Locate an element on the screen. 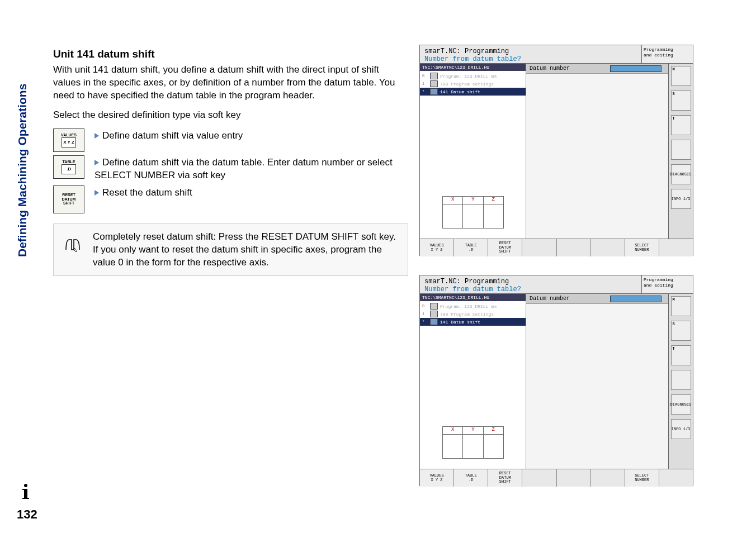 Image resolution: width=756 pixels, height=533 pixels. definition-row-table: TABLE .D Define datum shift via the datu… is located at coordinates (230, 169).